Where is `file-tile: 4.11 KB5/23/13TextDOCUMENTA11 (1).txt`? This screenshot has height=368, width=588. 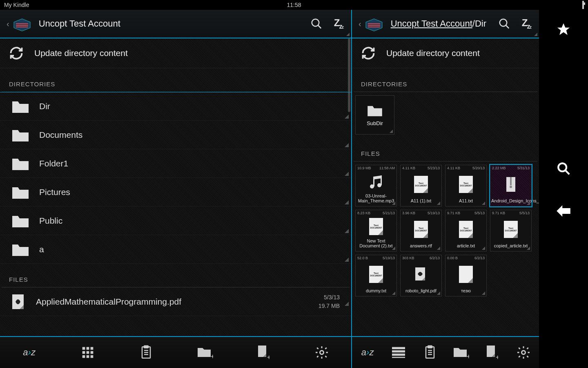
file-tile: 4.11 KB5/23/13TextDOCUMENTA11 (1).txt is located at coordinates (421, 186).